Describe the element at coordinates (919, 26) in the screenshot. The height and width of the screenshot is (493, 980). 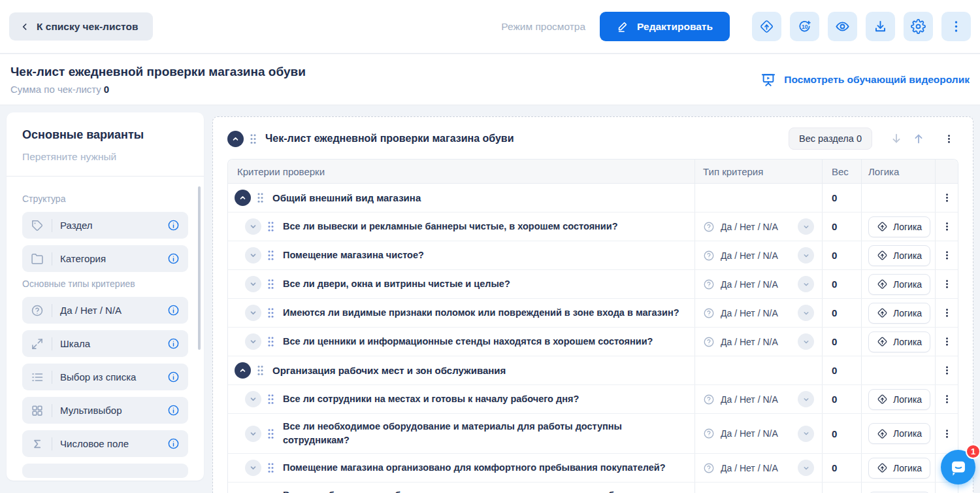
I see `toolbar-settings-button` at that location.